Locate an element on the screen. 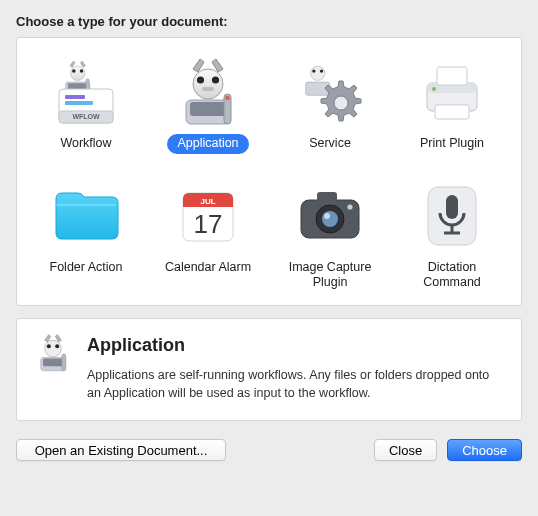 The width and height of the screenshot is (538, 516). button-bar: Open an Existing Document... Close Choos… is located at coordinates (269, 450).